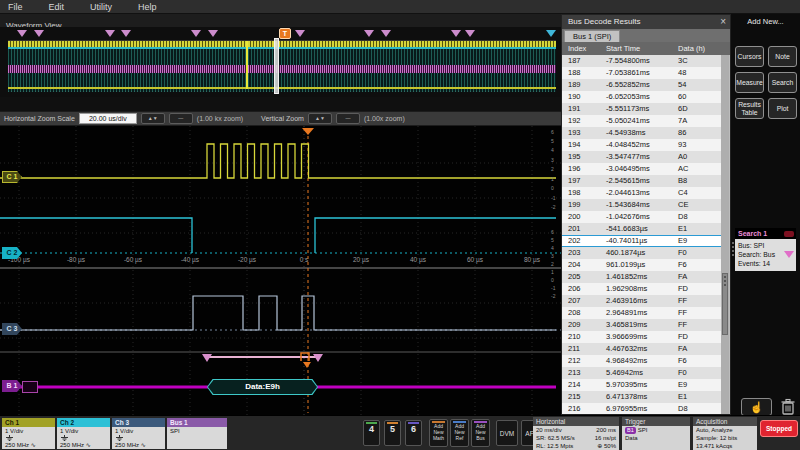  What do you see at coordinates (642, 121) in the screenshot?
I see `table-row: 192 -5.050241ms 7A` at bounding box center [642, 121].